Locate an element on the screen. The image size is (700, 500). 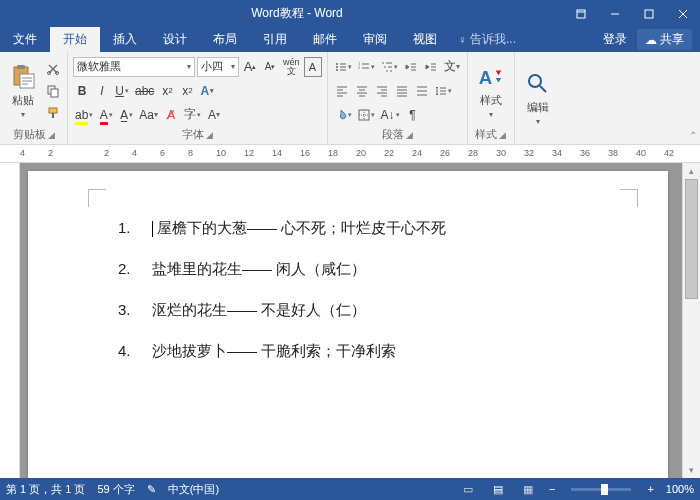
tab-home: 开始 is located at coordinates (75, 40).